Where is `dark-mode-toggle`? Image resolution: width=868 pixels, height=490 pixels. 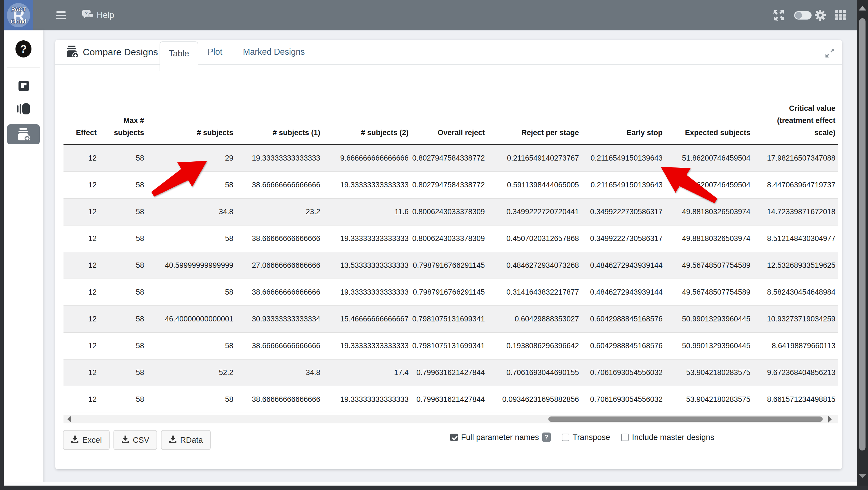 dark-mode-toggle is located at coordinates (803, 16).